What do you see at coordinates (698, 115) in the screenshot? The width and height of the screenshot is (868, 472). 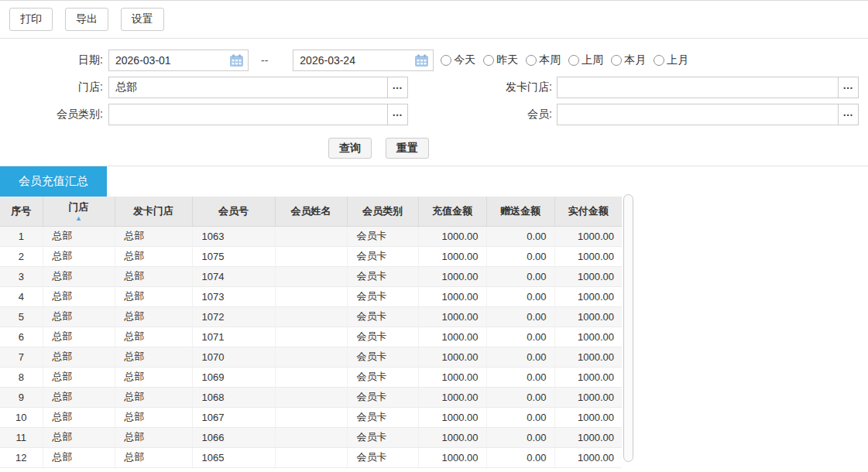 I see `member-input` at bounding box center [698, 115].